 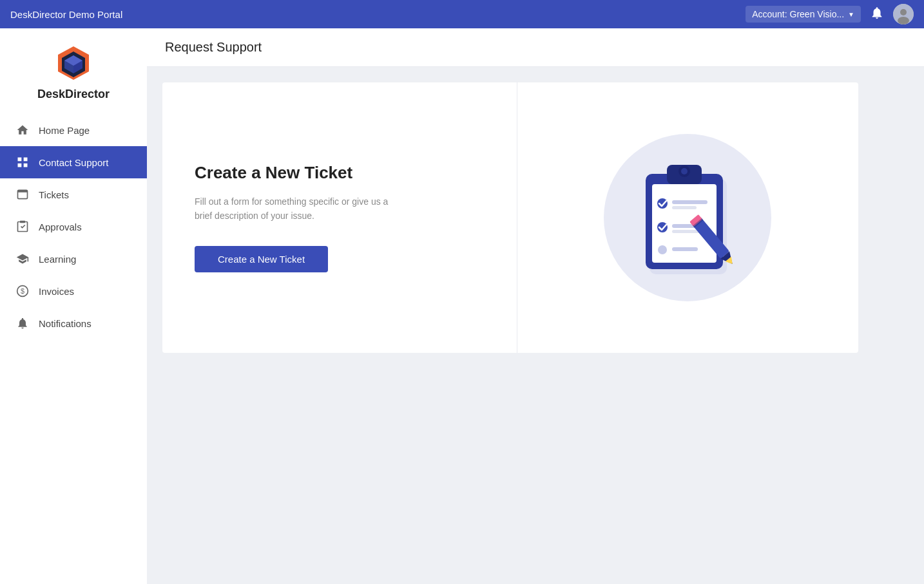 What do you see at coordinates (803, 14) in the screenshot?
I see `account-button: Account: Green Visio... ▼` at bounding box center [803, 14].